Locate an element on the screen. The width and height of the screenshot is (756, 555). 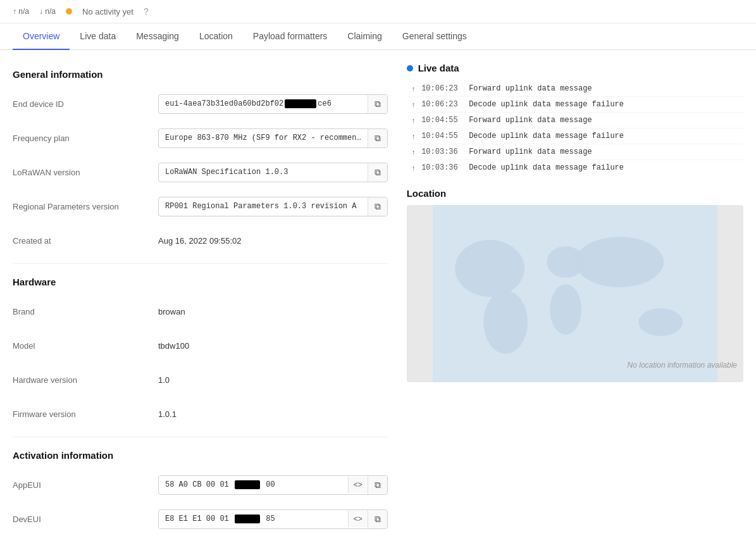
uplink-stat: ↑ n/a is located at coordinates (21, 11).